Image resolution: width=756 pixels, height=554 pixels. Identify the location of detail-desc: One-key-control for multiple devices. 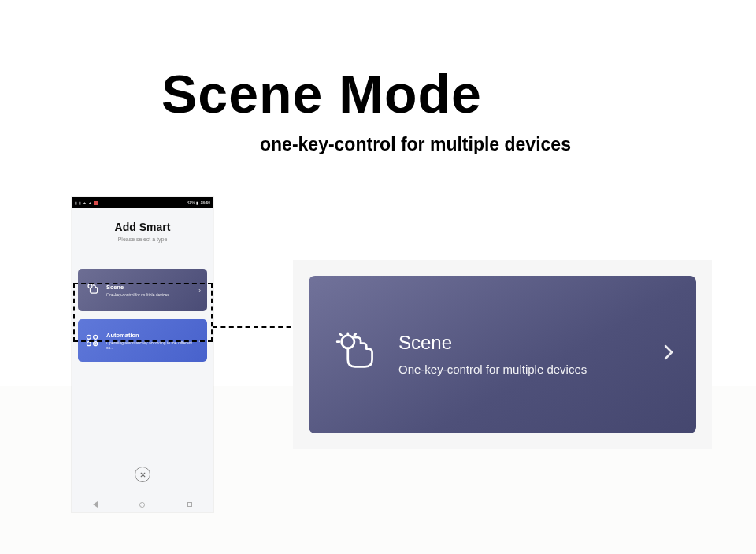
(497, 370).